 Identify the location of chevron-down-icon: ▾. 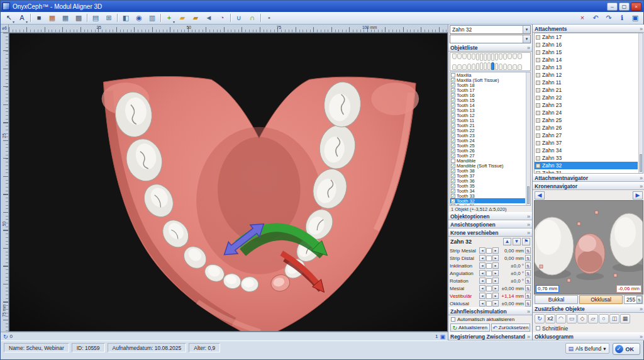
(526, 39).